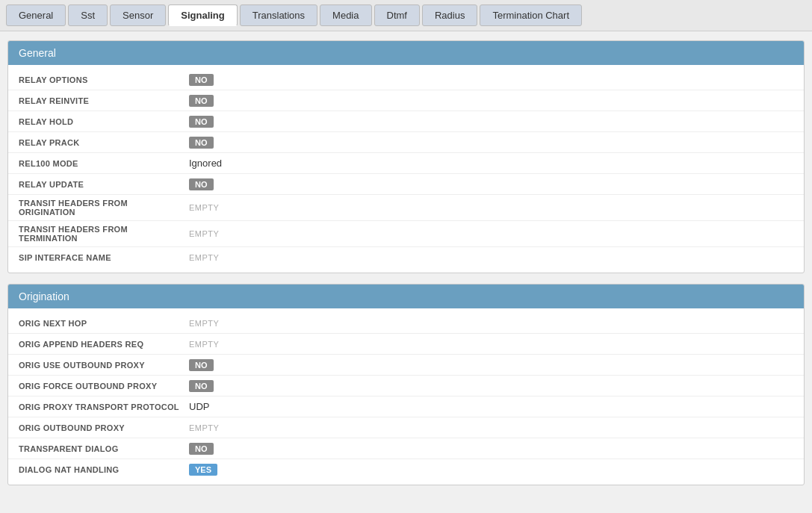 The width and height of the screenshot is (812, 513). What do you see at coordinates (101, 386) in the screenshot?
I see `field-label: ORIG FORCE OUTBOUND PROXY` at bounding box center [101, 386].